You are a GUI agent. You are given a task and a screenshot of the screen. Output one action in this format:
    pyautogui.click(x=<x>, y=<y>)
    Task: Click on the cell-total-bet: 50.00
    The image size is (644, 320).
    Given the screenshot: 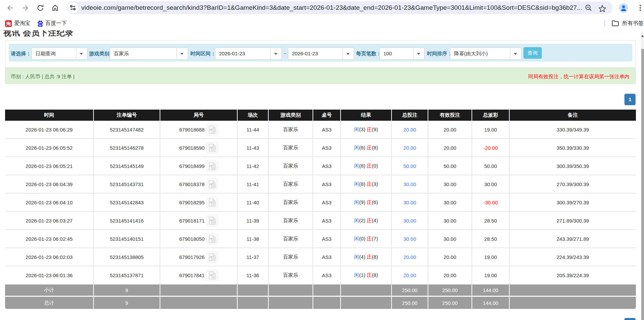 What is the action you would take?
    pyautogui.click(x=410, y=166)
    